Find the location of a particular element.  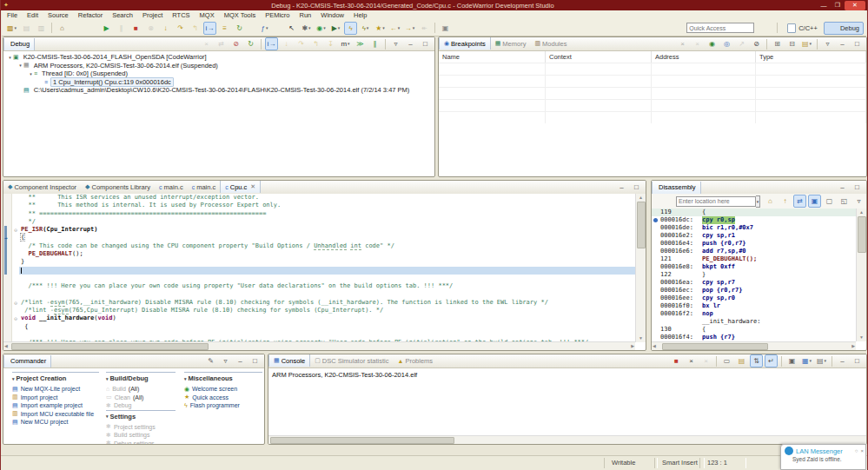

external-tools-icon: ▶ is located at coordinates (335, 28).